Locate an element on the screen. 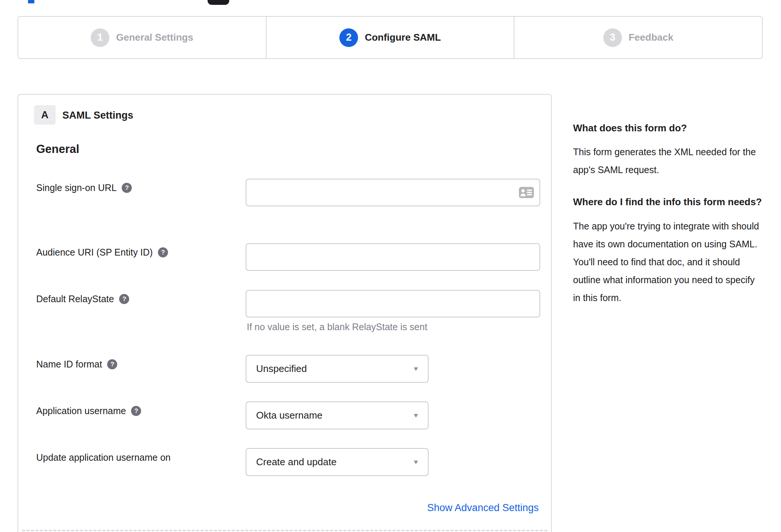 The image size is (781, 532). step-configure-saml: 2 Configure SAML is located at coordinates (390, 37).